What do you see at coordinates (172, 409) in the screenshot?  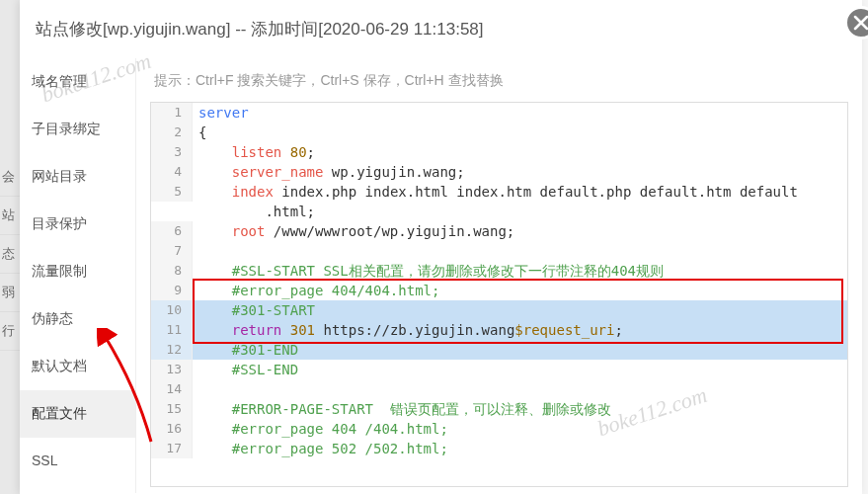 I see `line-number: 15` at bounding box center [172, 409].